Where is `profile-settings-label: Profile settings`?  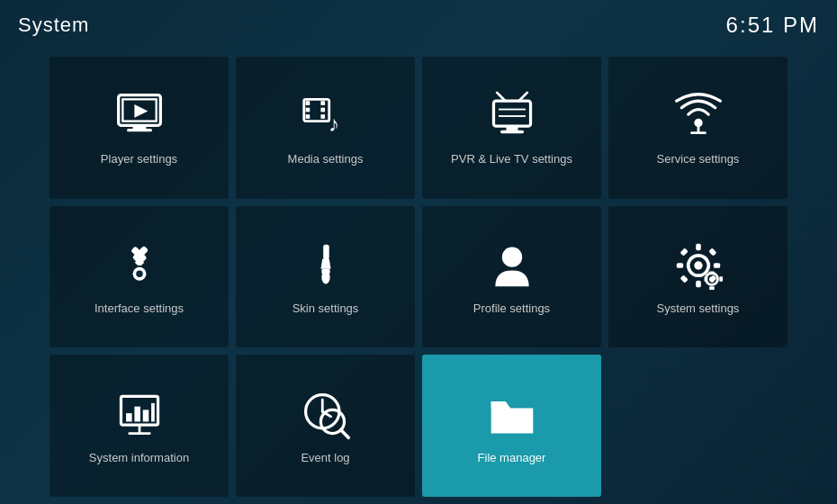
profile-settings-label: Profile settings is located at coordinates (511, 308).